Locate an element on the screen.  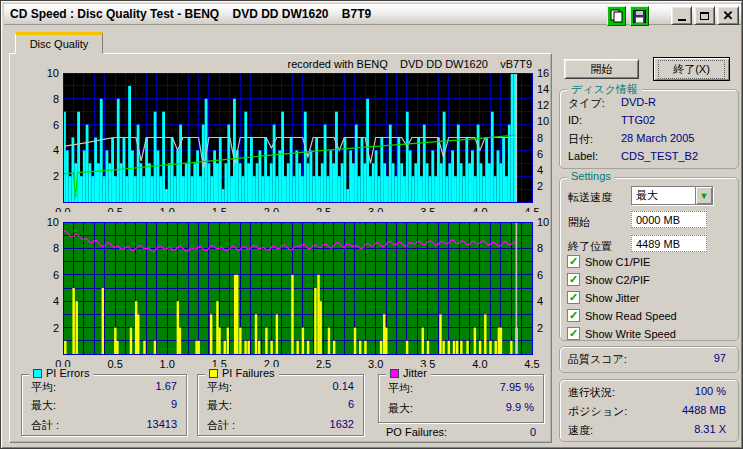
svg-text: 4.0 is located at coordinates (480, 364).